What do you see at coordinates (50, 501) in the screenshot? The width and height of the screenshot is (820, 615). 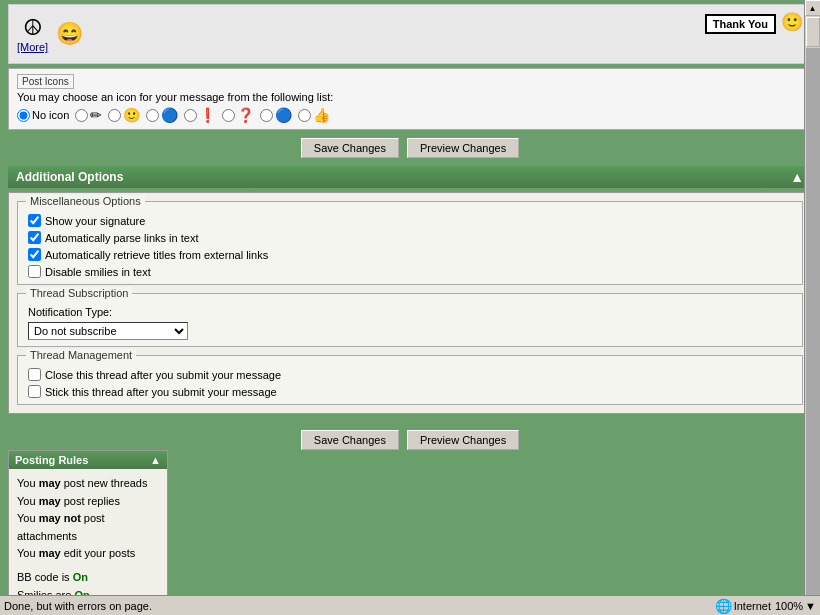 I see `rule-1-bold: may` at bounding box center [50, 501].